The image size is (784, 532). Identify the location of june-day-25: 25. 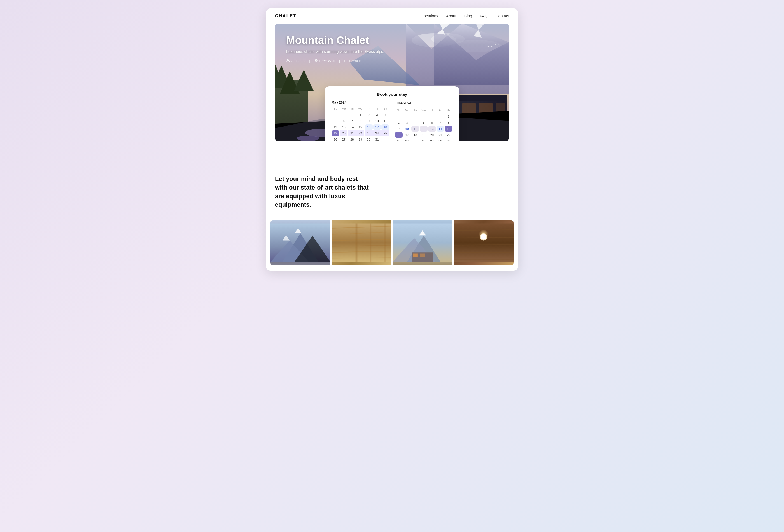
(415, 140).